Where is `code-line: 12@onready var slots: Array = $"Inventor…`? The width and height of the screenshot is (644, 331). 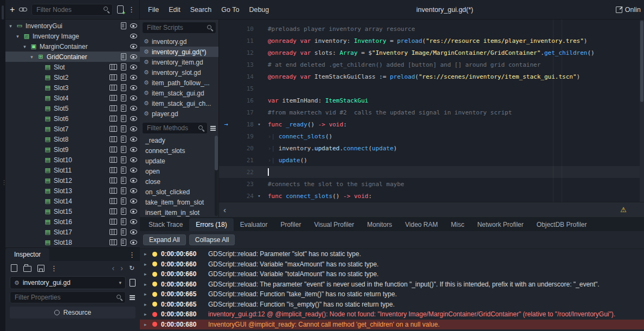 code-line: 12@onready var slots: Array = $"Inventor… is located at coordinates (432, 53).